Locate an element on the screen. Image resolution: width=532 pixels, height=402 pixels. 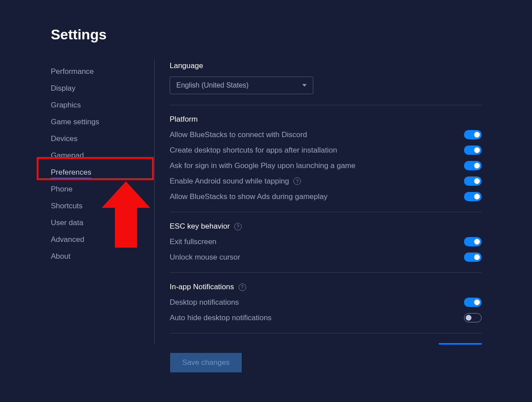
language-selected: English (United States) is located at coordinates (213, 85).